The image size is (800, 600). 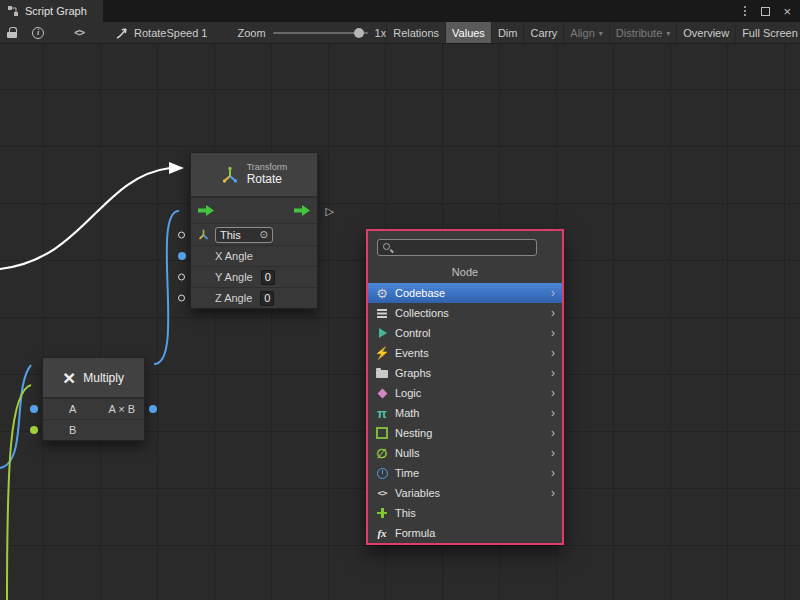 What do you see at coordinates (251, 33) in the screenshot?
I see `zoom-label: Zoom` at bounding box center [251, 33].